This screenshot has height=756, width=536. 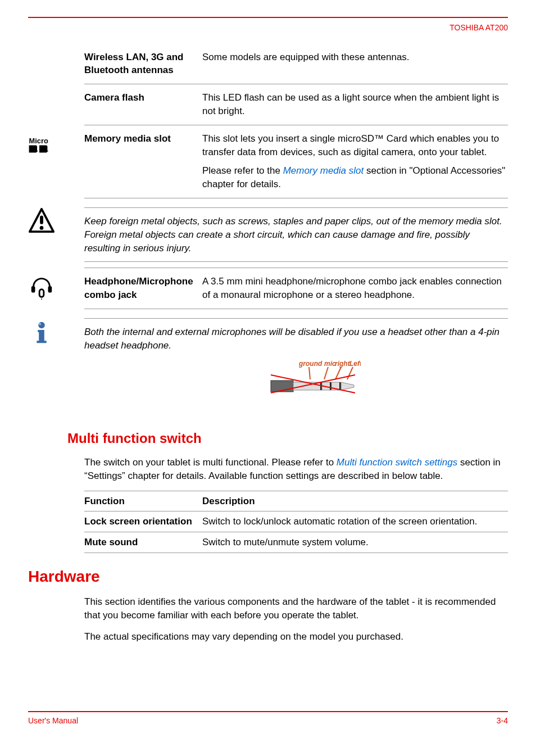 I want to click on row-memory-media-slot: Memory media slot This slot lets you ins…, so click(x=296, y=162).